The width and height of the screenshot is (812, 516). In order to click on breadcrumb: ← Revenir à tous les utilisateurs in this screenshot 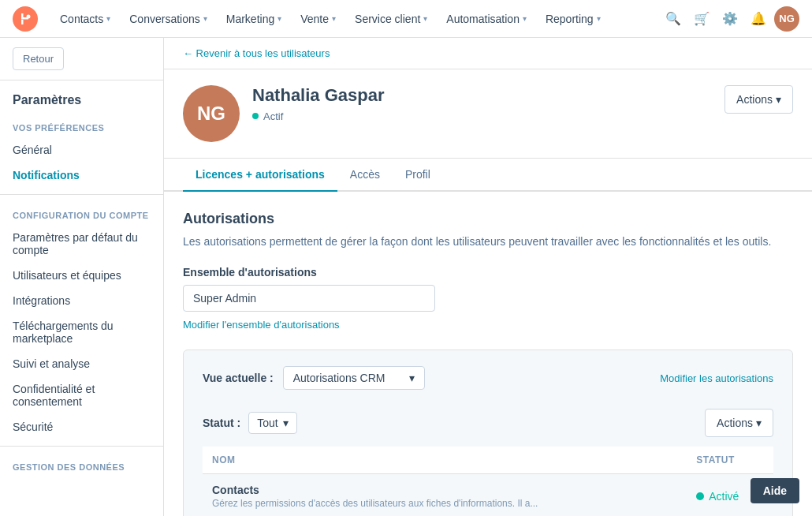, I will do `click(488, 54)`.